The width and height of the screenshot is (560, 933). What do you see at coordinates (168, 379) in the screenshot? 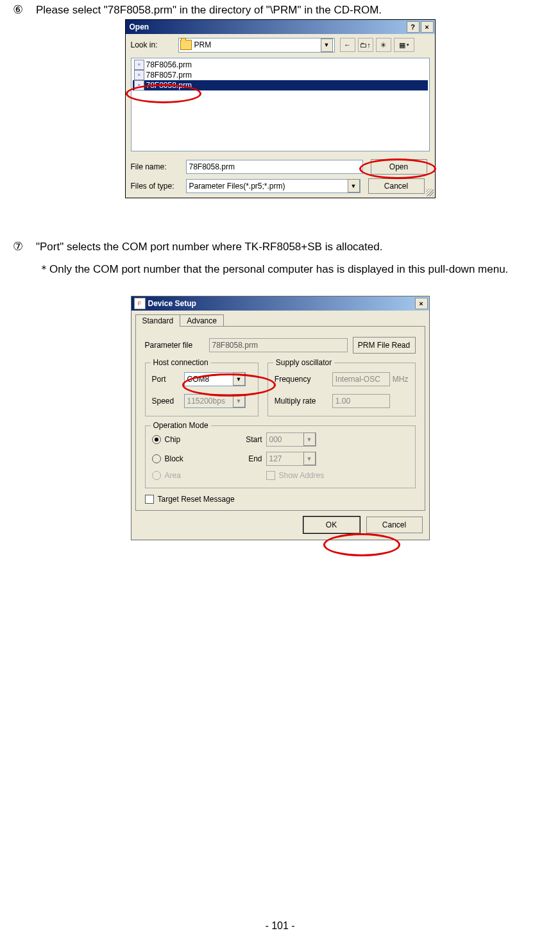
I see `port-label: Port` at bounding box center [168, 379].